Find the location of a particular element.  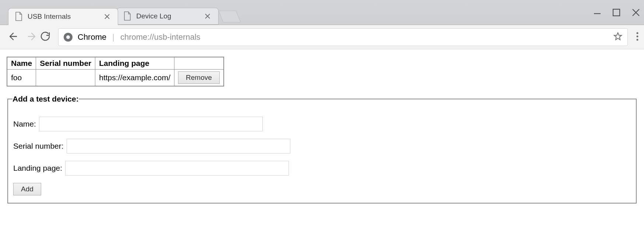

back-button is located at coordinates (13, 37).